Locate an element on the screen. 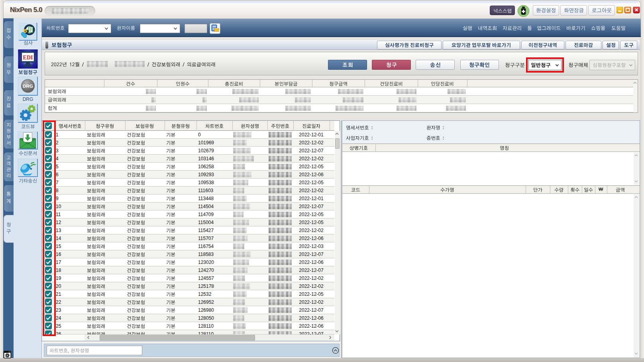 This screenshot has width=644, height=362. svg-text: DRG is located at coordinates (28, 86).